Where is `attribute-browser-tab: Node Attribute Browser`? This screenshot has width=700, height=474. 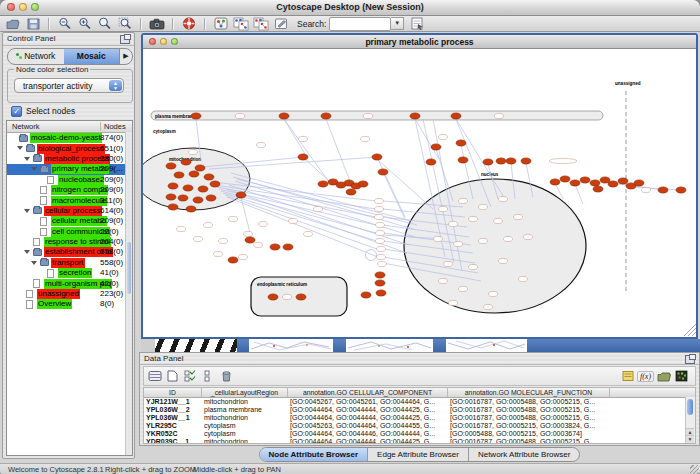
attribute-browser-tab: Node Attribute Browser is located at coordinates (314, 454).